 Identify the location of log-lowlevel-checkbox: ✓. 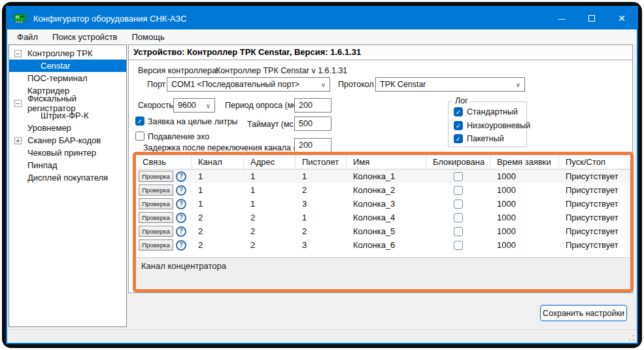
(458, 126).